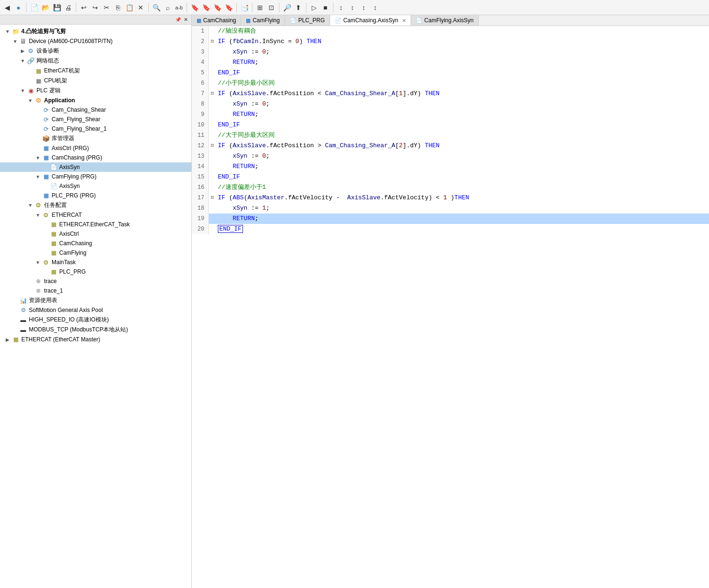 The width and height of the screenshot is (709, 588). I want to click on ab-btn: a-b, so click(179, 8).